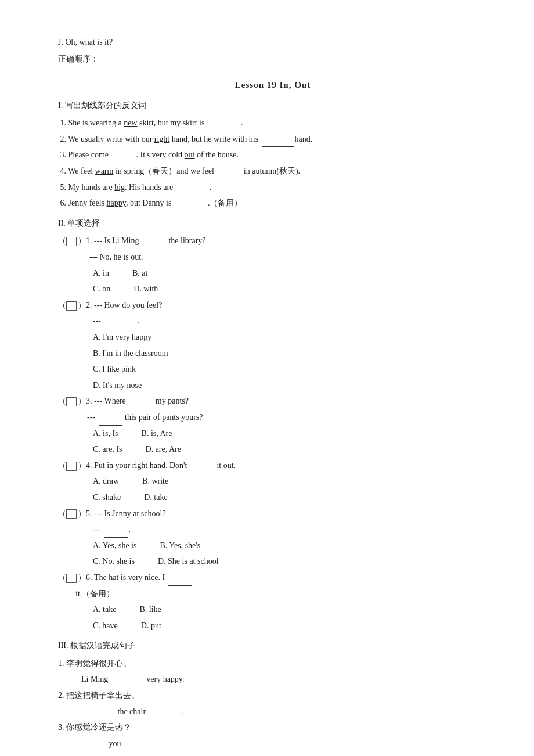  I want to click on opt-1c: C. on, so click(102, 289).